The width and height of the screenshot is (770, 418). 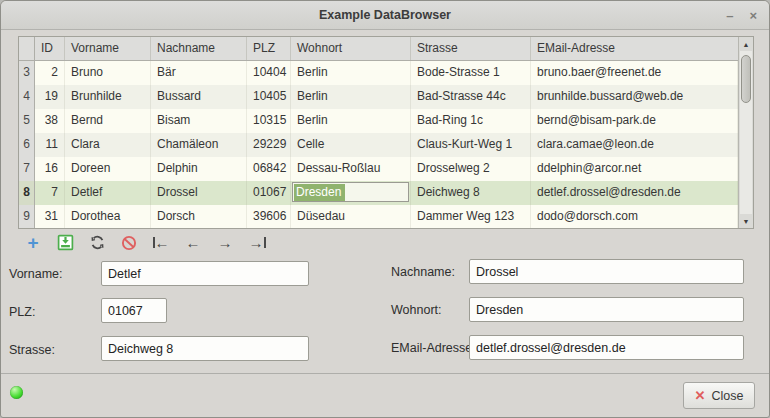 I want to click on table-cell: brunhilde.bussard@web.de, so click(x=634, y=97).